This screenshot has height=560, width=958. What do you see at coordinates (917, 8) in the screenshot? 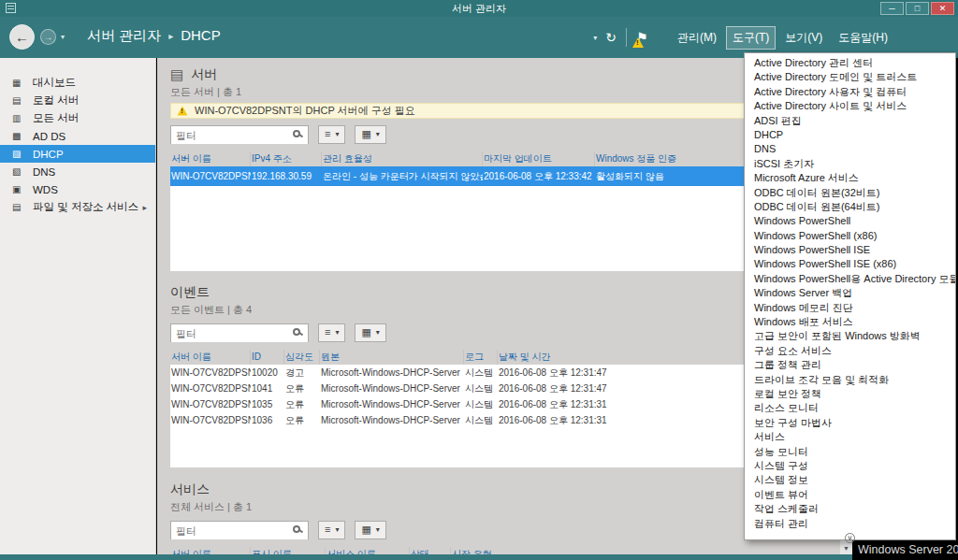
I see `window-controls: ─ □ ✕` at bounding box center [917, 8].